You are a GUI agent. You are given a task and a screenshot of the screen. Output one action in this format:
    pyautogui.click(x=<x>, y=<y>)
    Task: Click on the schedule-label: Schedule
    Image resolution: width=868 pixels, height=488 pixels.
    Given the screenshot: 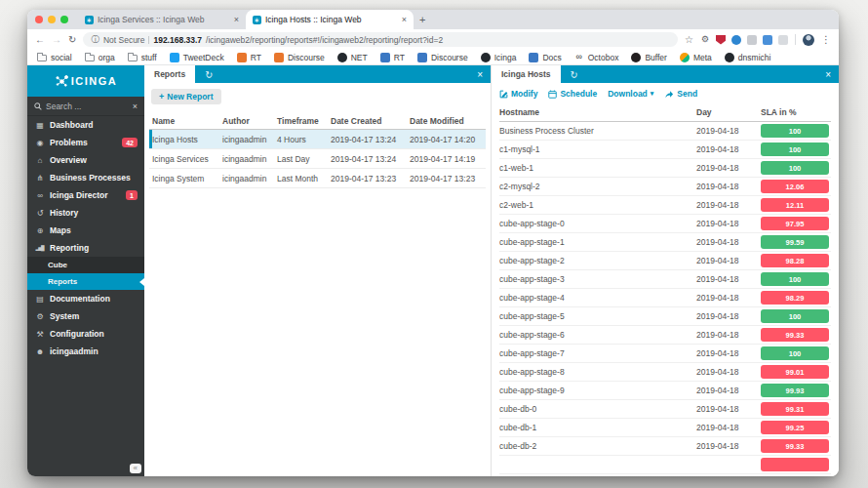 What is the action you would take?
    pyautogui.click(x=578, y=94)
    